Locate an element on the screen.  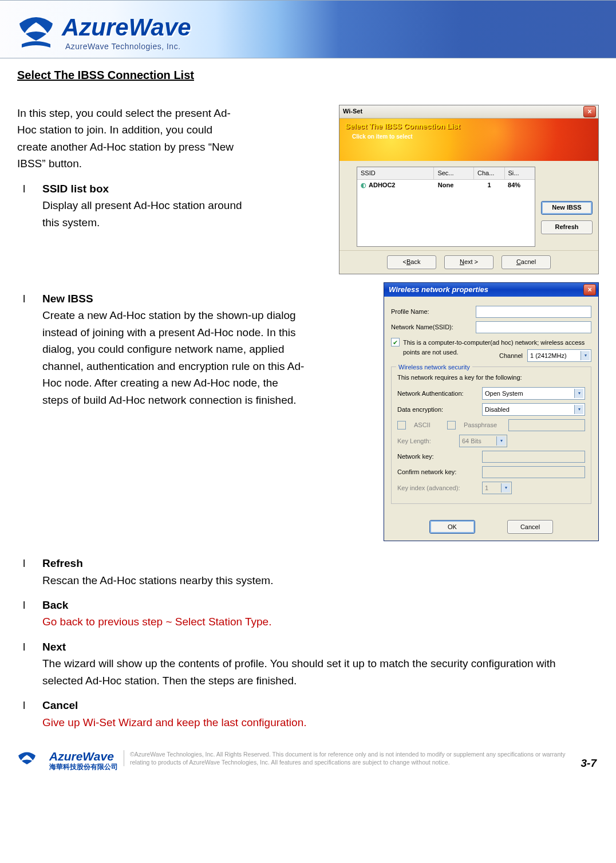
next-button: Next > is located at coordinates (469, 262).